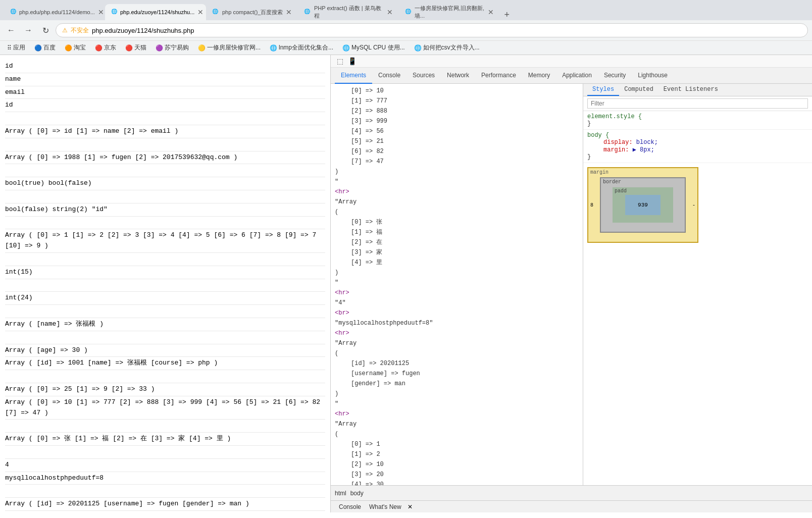 The width and height of the screenshot is (812, 518). What do you see at coordinates (652, 76) in the screenshot?
I see `tab-lighthouse: Lighthouse` at bounding box center [652, 76].